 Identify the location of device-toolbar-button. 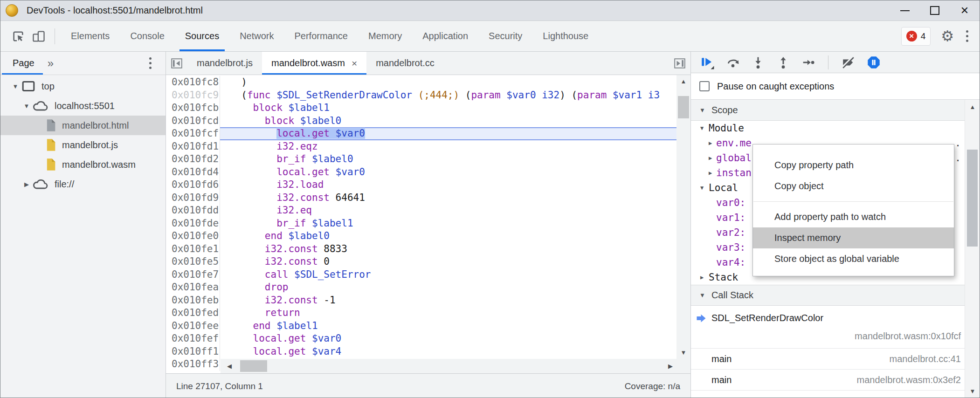
(39, 36).